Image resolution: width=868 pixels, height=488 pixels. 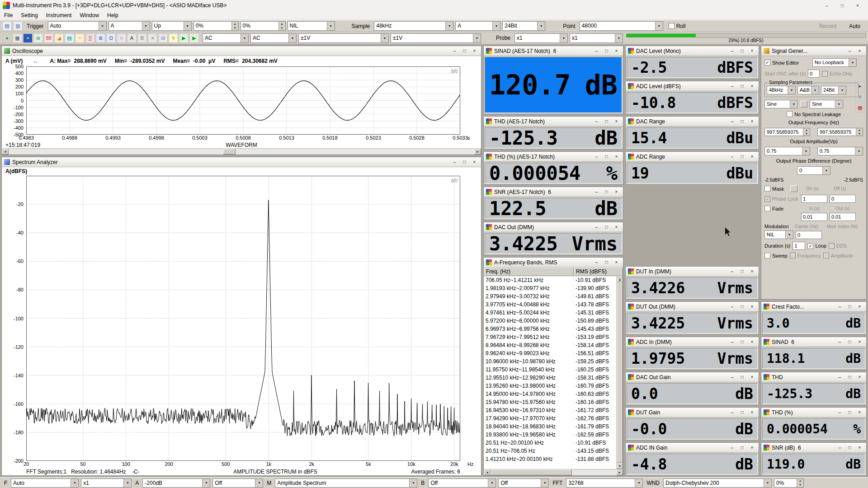 What do you see at coordinates (550, 370) in the screenshot?
I see `table-row: 11.95750 kHz~11.98540 kHz-160.25 dBFS` at bounding box center [550, 370].